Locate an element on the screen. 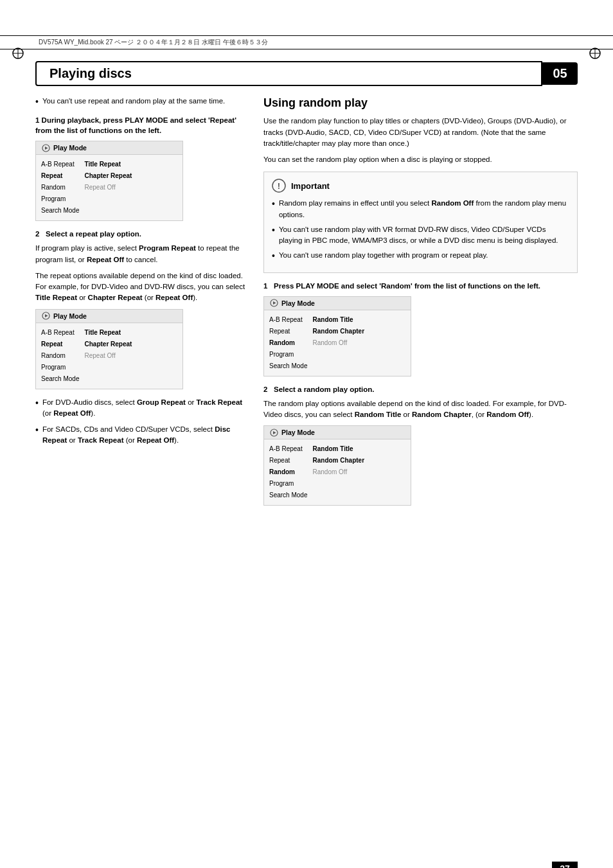 The height and width of the screenshot is (868, 613). play-mode-header-2: Play Mode is located at coordinates (109, 316).